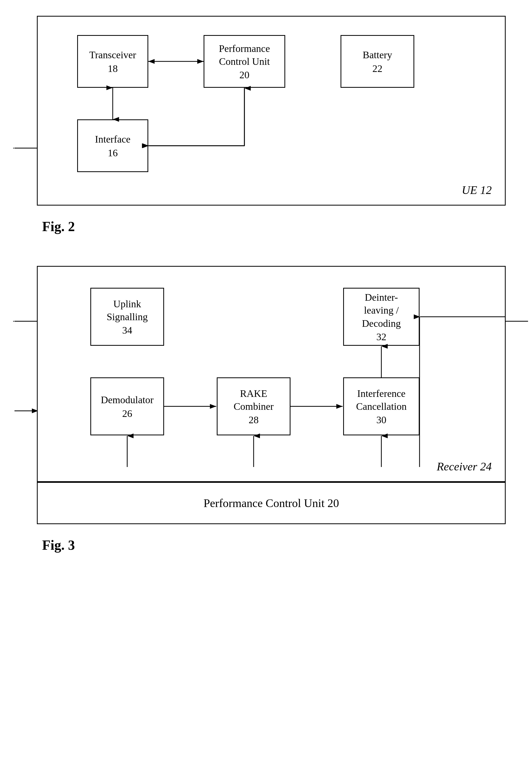 The image size is (532, 779). What do you see at coordinates (271, 503) in the screenshot?
I see `pcu-bottom-box: Performance Control Unit 20` at bounding box center [271, 503].